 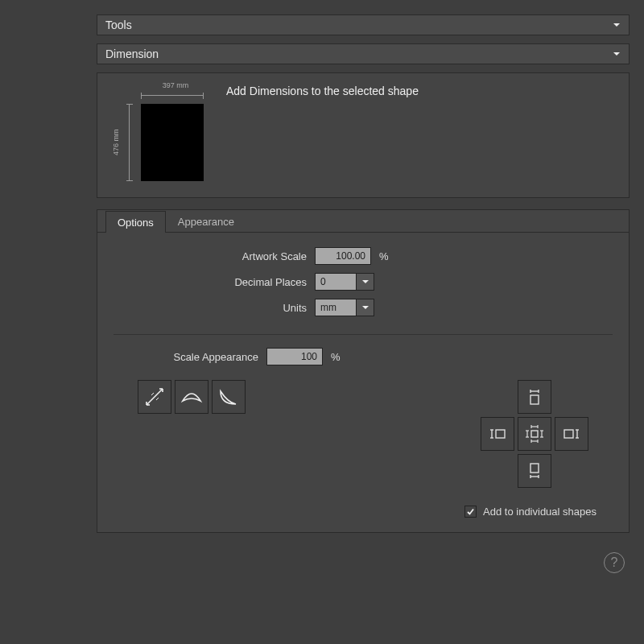 I want to click on scale-appearance-label: Scale Appearance, so click(x=190, y=357).